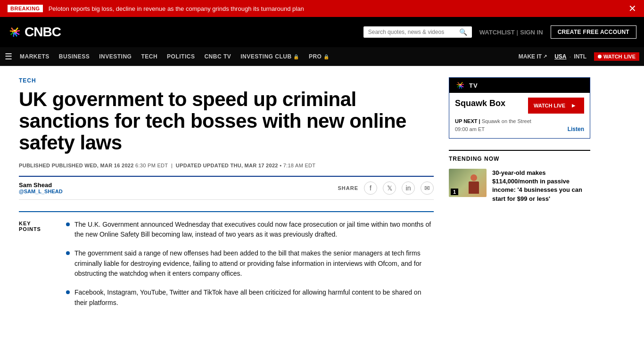 The width and height of the screenshot is (644, 362). What do you see at coordinates (468, 183) in the screenshot?
I see `trending-image-1: 1` at bounding box center [468, 183].